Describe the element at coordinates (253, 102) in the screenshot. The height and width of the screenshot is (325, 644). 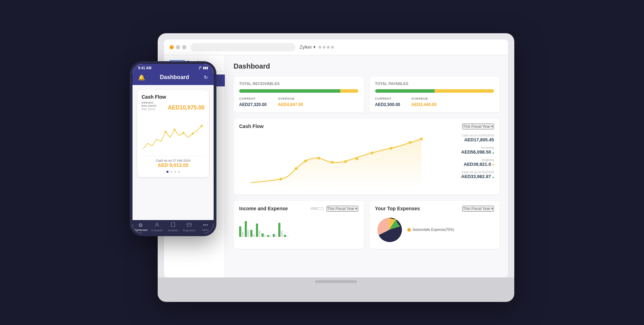
I see `receivables-current: CURRENT AED27,320.00` at that location.